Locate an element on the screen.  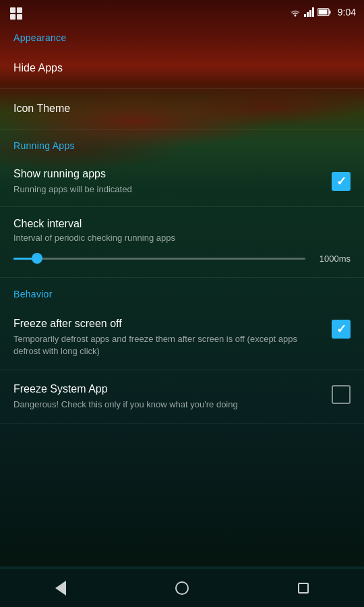
appearance-section-header: Appearance is located at coordinates (182, 35).